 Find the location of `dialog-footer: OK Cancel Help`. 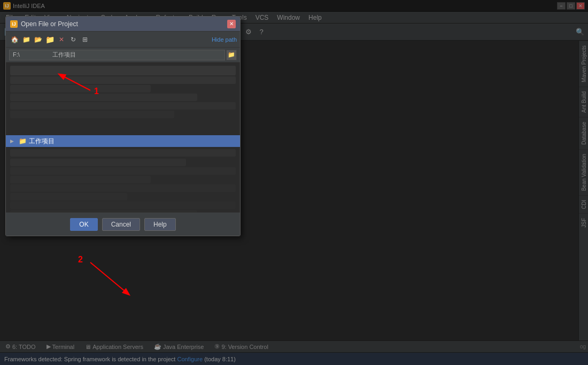

dialog-footer: OK Cancel Help is located at coordinates (123, 224).